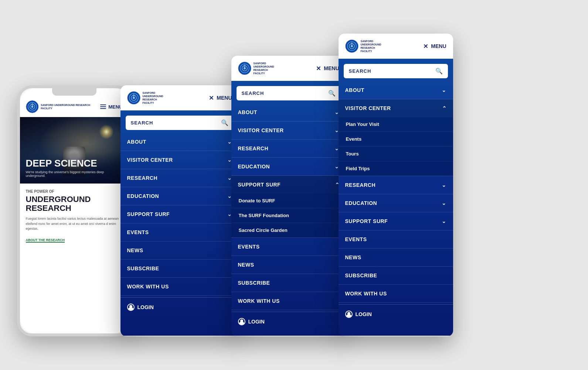 The image size is (588, 370). Describe the element at coordinates (180, 211) in the screenshot. I see `menu-panel-2: SANFORDUNDERGROUNDRESEARCHFACILITY ✕ MEN…` at that location.